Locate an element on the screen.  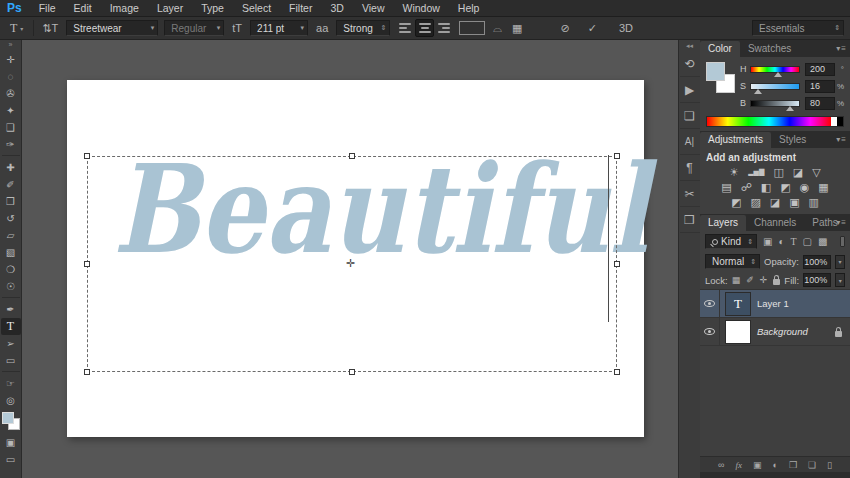
tool-preset-picker: T ▾ is located at coordinates (16, 28).